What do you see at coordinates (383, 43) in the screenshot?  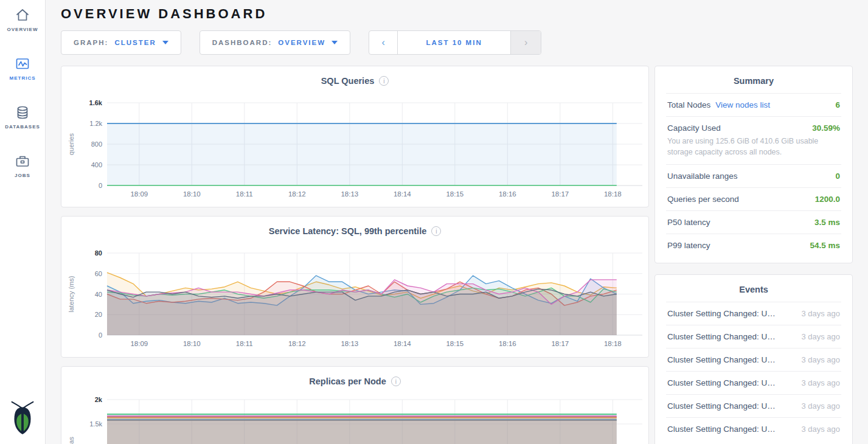 I see `time-window-prev-button: ‹` at bounding box center [383, 43].